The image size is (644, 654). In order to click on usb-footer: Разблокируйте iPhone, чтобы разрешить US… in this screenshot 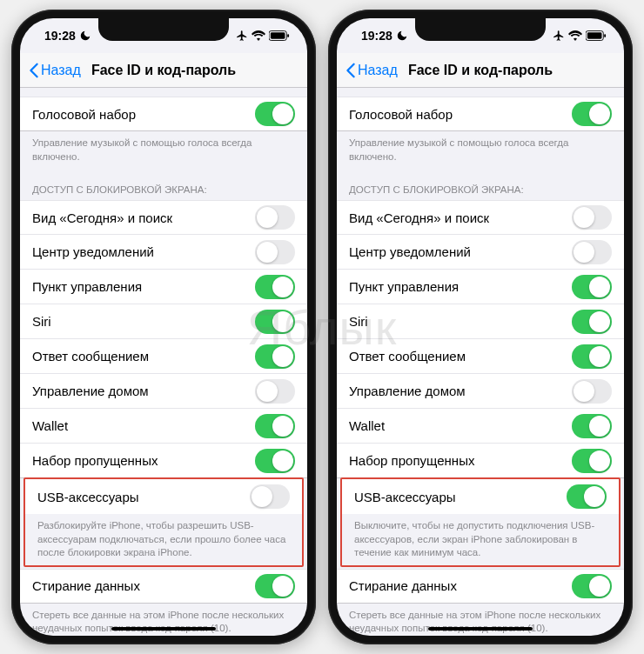, I will do `click(164, 539)`.